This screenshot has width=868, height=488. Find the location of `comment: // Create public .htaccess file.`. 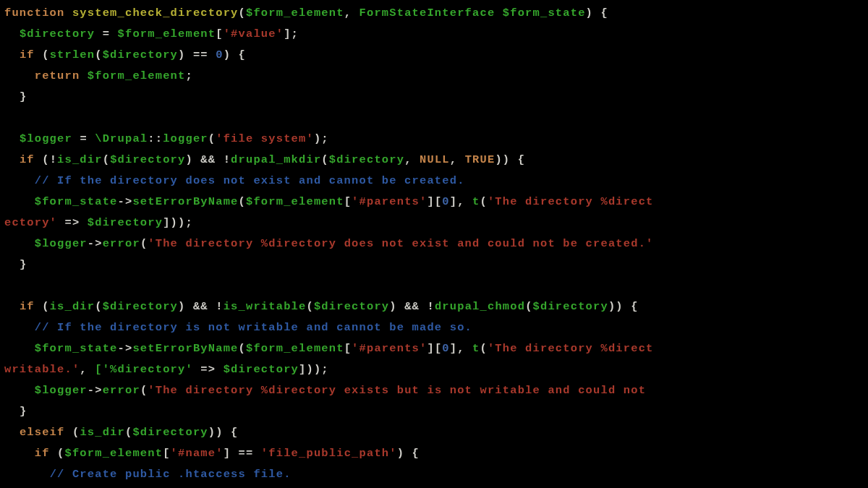

comment: // Create public .htaccess file. is located at coordinates (171, 474).